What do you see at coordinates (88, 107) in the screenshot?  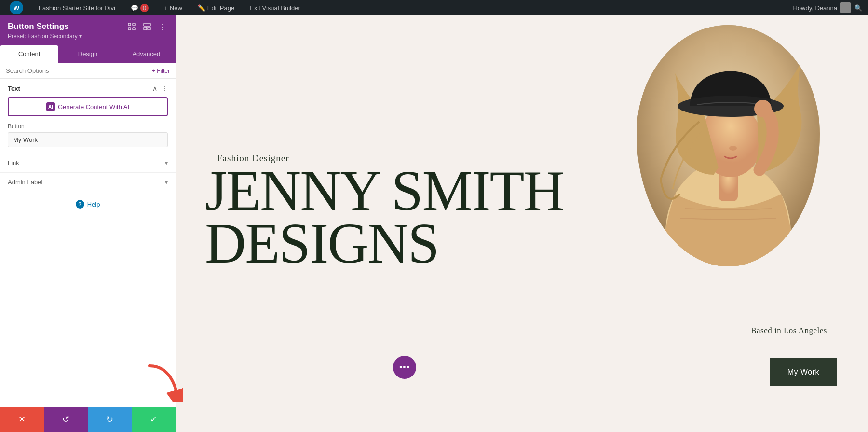 I see `generate-ai-button: AI Generate Content With AI` at bounding box center [88, 107].